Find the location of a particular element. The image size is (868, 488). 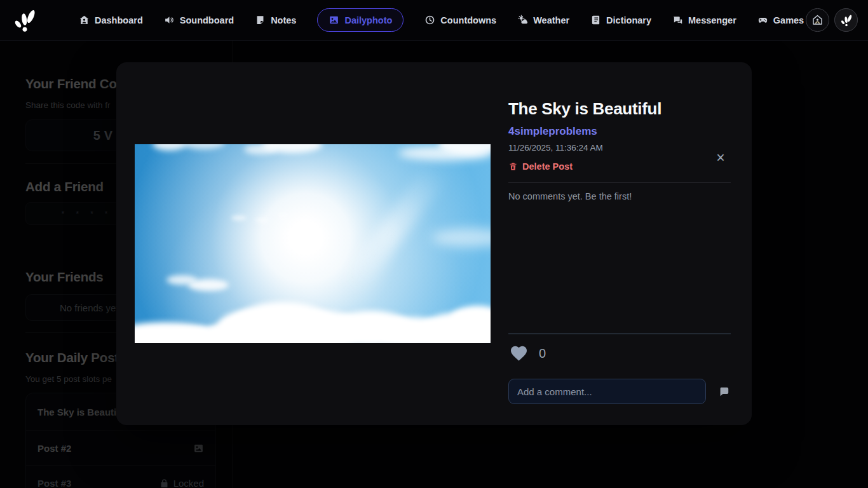

nav-label: Notes is located at coordinates (283, 20).